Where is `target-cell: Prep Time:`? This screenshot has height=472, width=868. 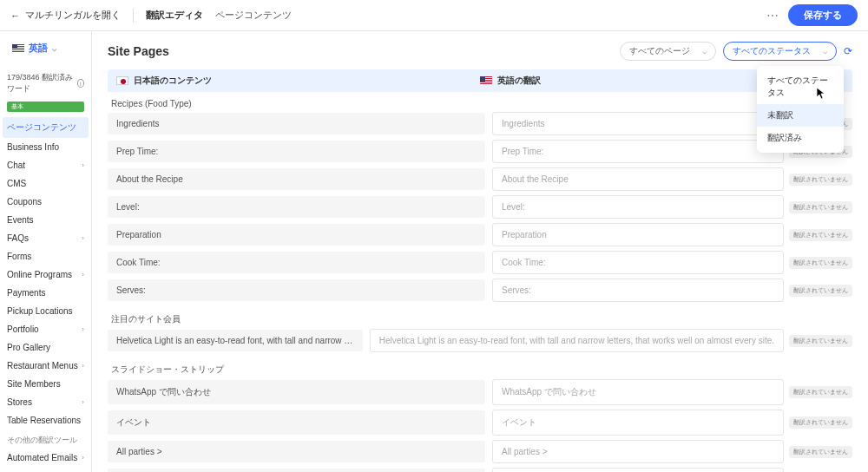
target-cell: Prep Time: is located at coordinates (638, 151).